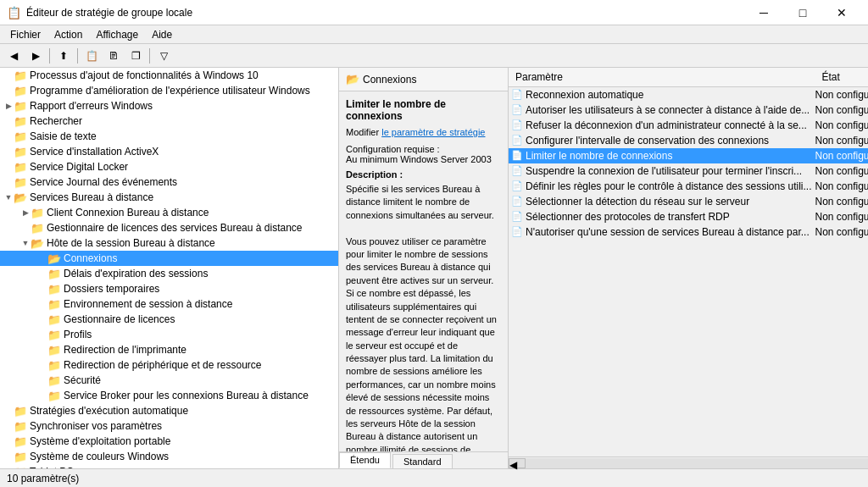 The height and width of the screenshot is (487, 868). What do you see at coordinates (697, 463) in the screenshot?
I see `hscroll-track` at bounding box center [697, 463].